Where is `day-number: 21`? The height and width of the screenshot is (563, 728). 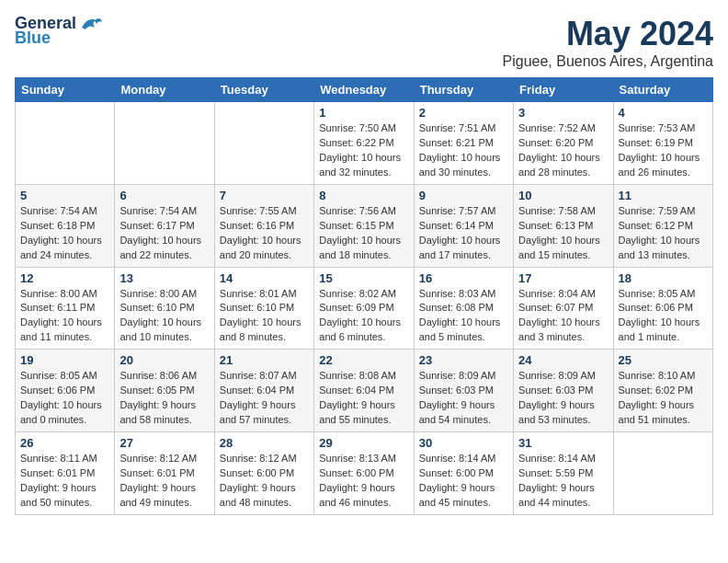 day-number: 21 is located at coordinates (265, 361).